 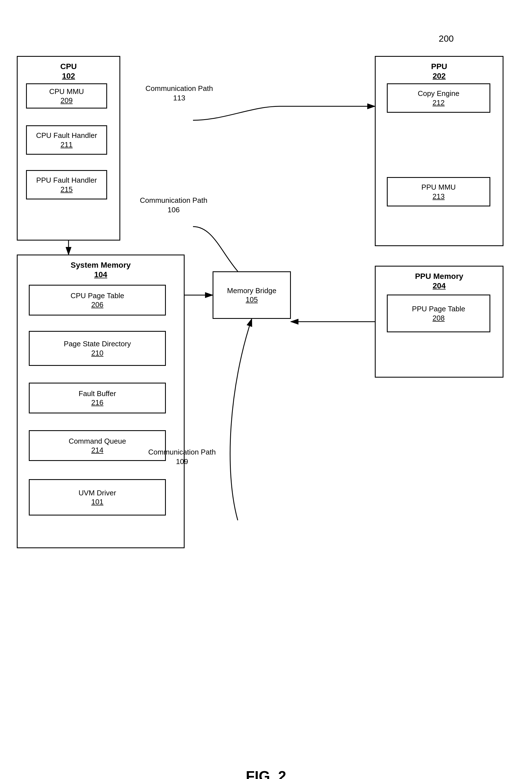 I want to click on sys-memory-label: System Memory, so click(x=101, y=265).